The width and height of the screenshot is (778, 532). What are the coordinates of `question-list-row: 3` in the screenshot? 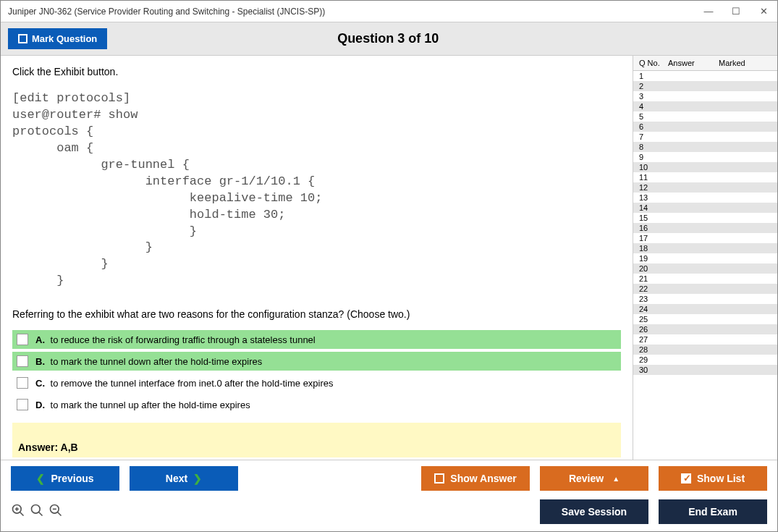 It's located at (705, 96).